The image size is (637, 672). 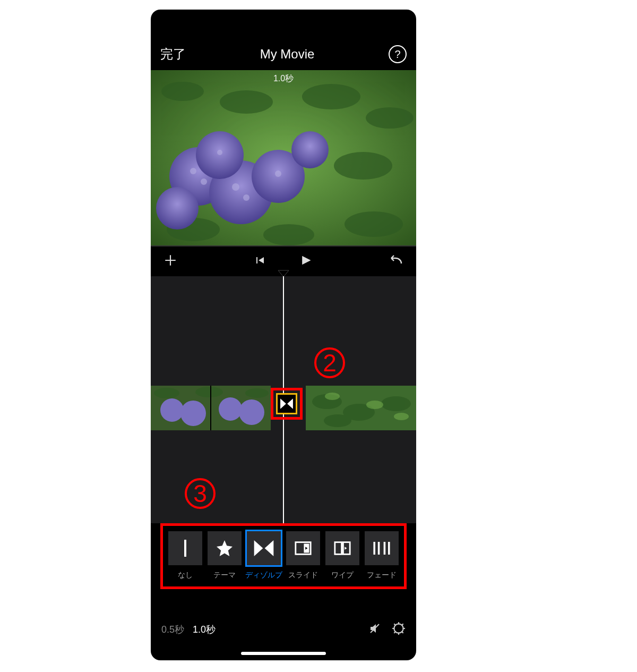 I want to click on gear-icon, so click(x=399, y=628).